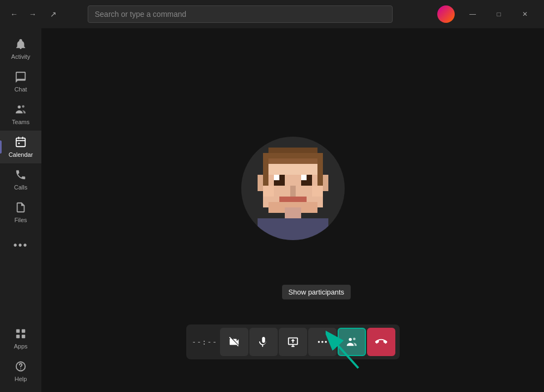 The width and height of the screenshot is (544, 392). Describe the element at coordinates (21, 45) in the screenshot. I see `activity-icon` at that location.